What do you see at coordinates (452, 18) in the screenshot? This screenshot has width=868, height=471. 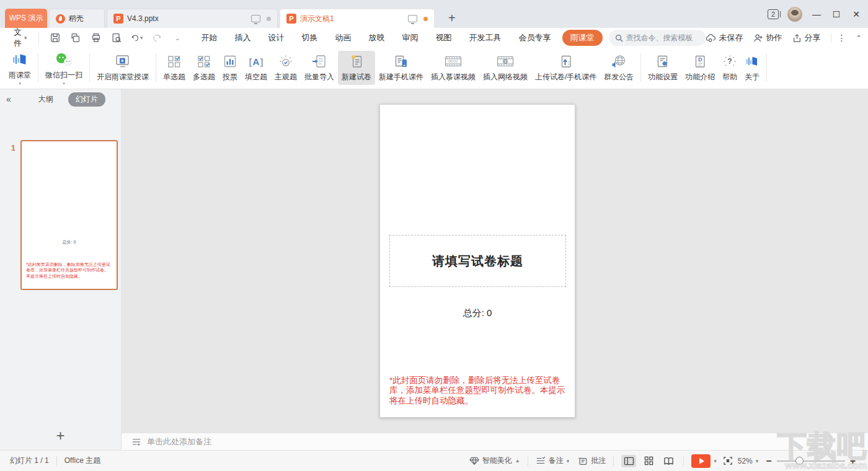 I see `new-tab-button: +` at bounding box center [452, 18].